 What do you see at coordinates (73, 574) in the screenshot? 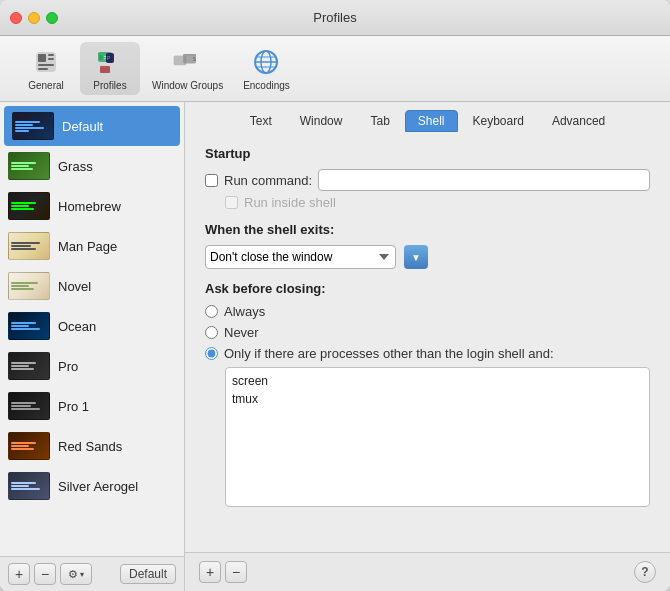
I see `gear-icon: ⚙` at bounding box center [73, 574].